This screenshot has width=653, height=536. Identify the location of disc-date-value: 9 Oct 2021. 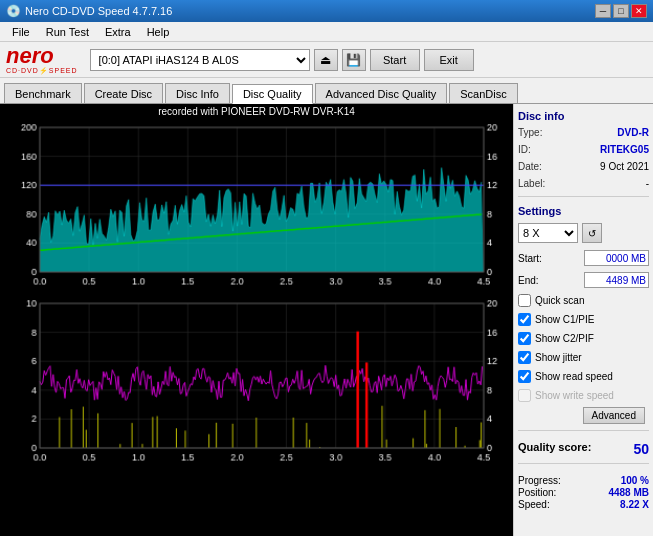
(624, 166).